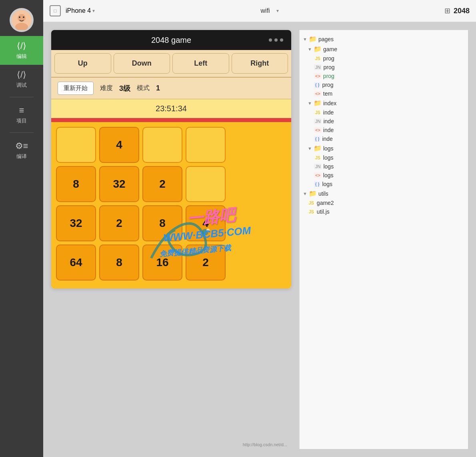 The height and width of the screenshot is (457, 476). What do you see at coordinates (158, 88) in the screenshot?
I see `mode-value: 1` at bounding box center [158, 88].